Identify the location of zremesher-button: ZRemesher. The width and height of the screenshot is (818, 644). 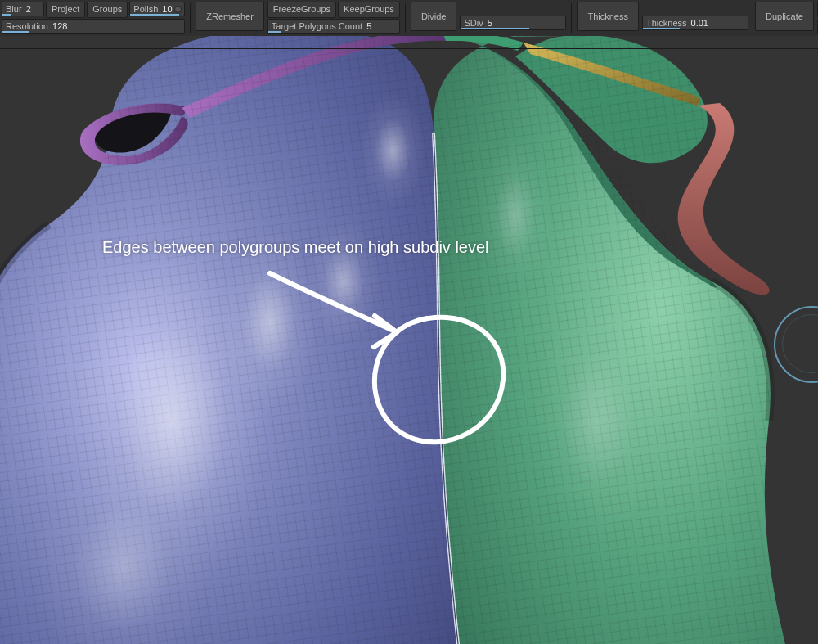
(229, 16).